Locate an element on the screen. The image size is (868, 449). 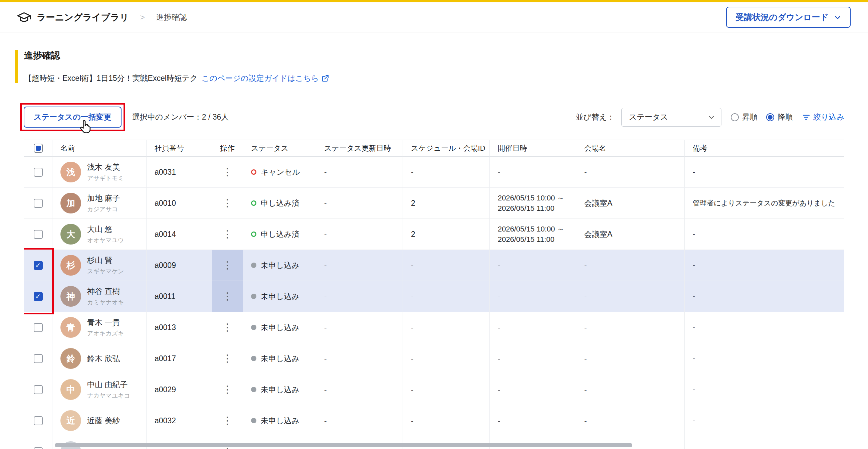
employee-id: a0029 is located at coordinates (179, 390).